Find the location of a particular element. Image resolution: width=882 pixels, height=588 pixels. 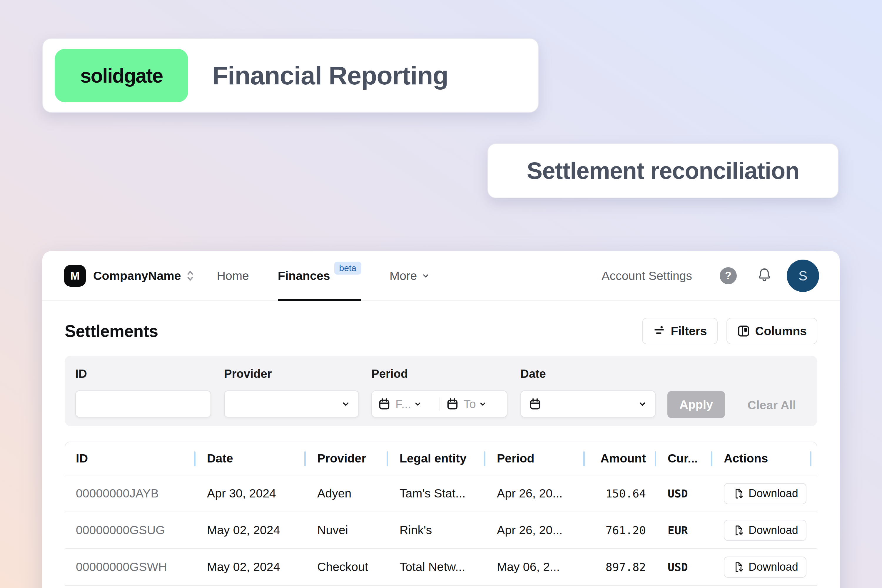

period-from-select: F... is located at coordinates (406, 404).